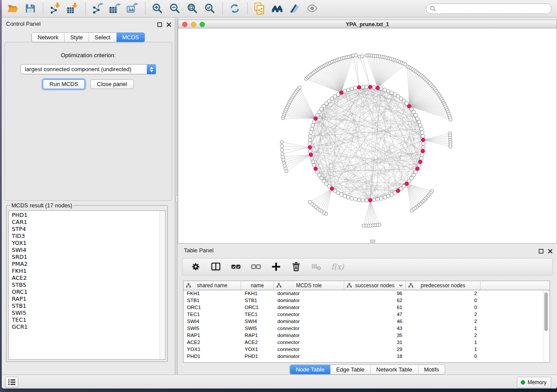  I want to click on tab-mcds: MCDS, so click(131, 38).